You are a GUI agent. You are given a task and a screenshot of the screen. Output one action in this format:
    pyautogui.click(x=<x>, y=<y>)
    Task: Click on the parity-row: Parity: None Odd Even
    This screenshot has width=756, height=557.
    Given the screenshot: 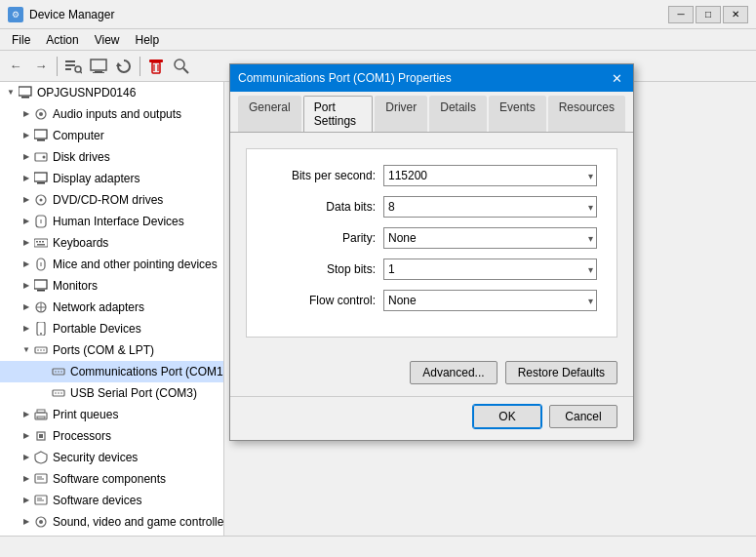 What is the action you would take?
    pyautogui.click(x=431, y=238)
    